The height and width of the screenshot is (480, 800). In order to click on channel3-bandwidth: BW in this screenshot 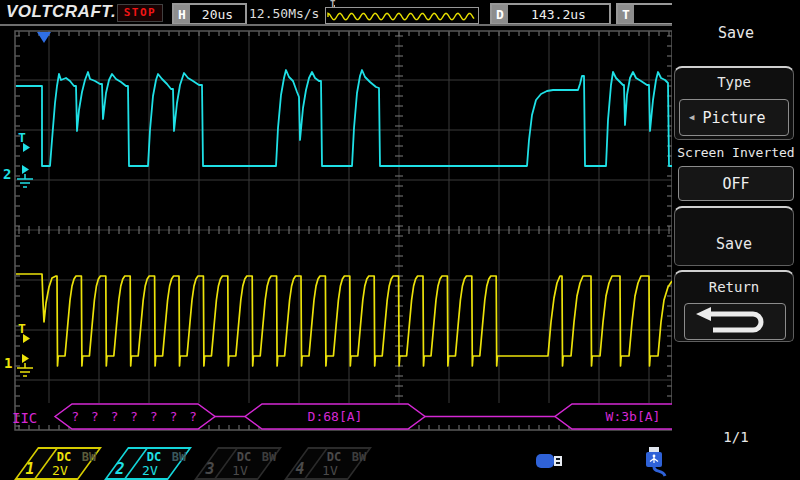, I will do `click(269, 457)`.